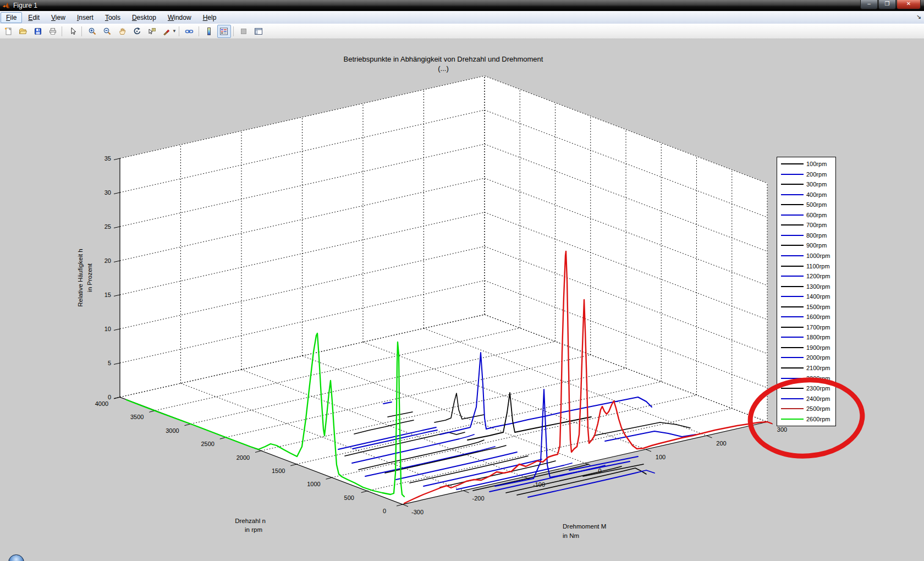 The image size is (924, 561). What do you see at coordinates (806, 255) in the screenshot?
I see `legend-entry: 1000rpm` at bounding box center [806, 255].